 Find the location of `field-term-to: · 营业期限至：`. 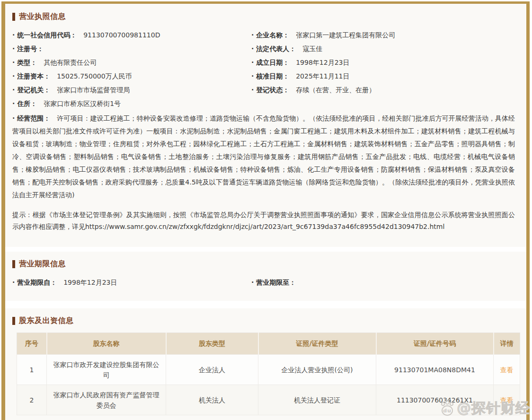

field-term-to: · 营业期限至： is located at coordinates (385, 283).